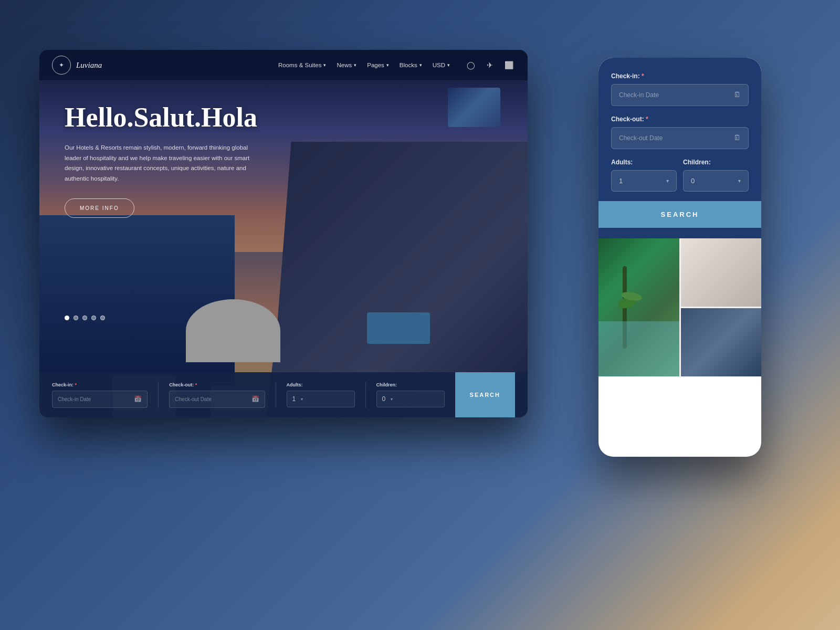  I want to click on brand-name: Luviana, so click(89, 65).